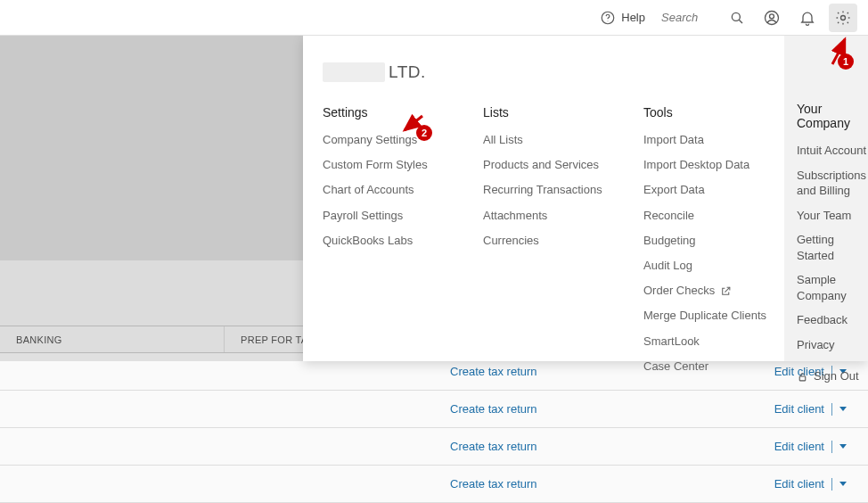  Describe the element at coordinates (706, 342) in the screenshot. I see `smartlook-link: SmartLook` at that location.